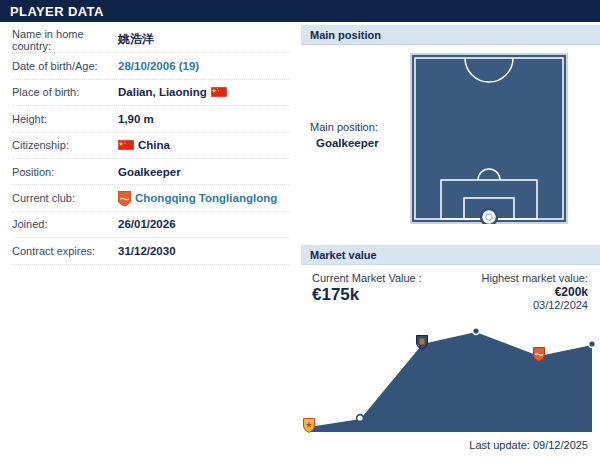  Describe the element at coordinates (300, 11) in the screenshot. I see `page-header-bar: PLAYER DATA` at that location.